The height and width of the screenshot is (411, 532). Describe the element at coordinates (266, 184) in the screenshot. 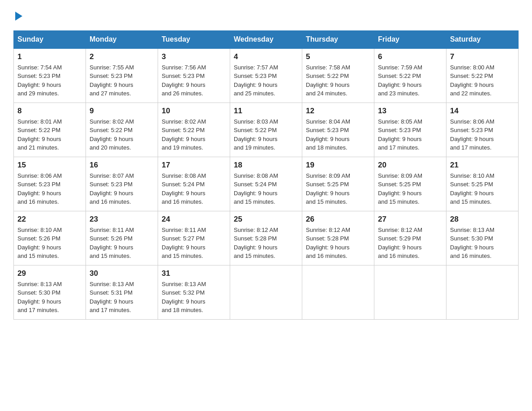

I see `calendar-week-row: 15Sunrise: 8:06 AMSunset: 5:23 PMDayligh…` at that location.